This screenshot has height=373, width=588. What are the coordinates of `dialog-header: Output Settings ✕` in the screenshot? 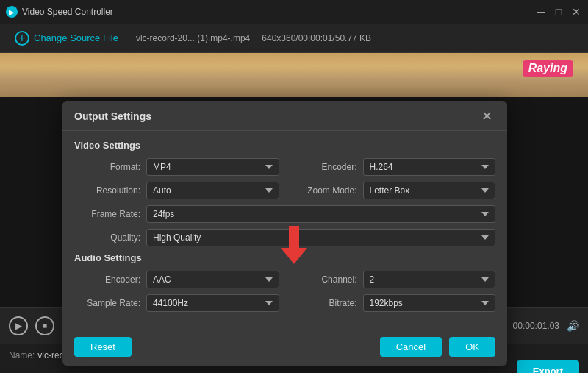 It's located at (285, 116).